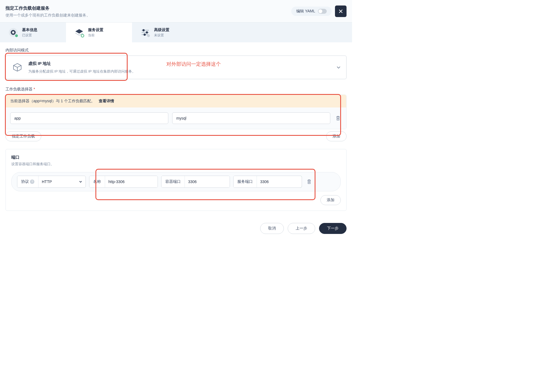 Image resolution: width=533 pixels, height=392 pixels. I want to click on selector-label: 工作负载选择器*, so click(176, 89).